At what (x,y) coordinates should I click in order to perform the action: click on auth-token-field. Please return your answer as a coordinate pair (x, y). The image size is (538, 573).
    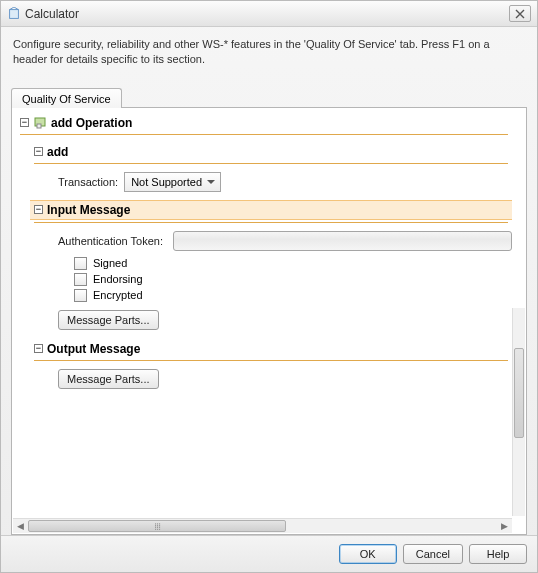
    Looking at the image, I should click on (342, 241).